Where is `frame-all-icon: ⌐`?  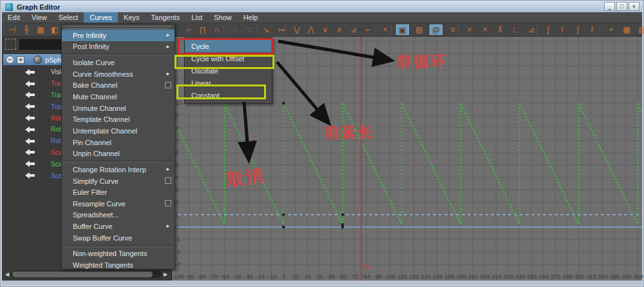 frame-all-icon: ⌐ is located at coordinates (189, 30).